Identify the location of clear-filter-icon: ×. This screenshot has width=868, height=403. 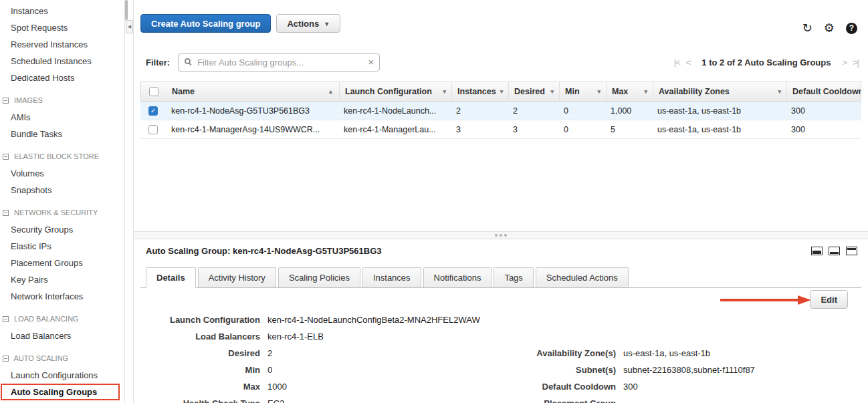
(370, 61).